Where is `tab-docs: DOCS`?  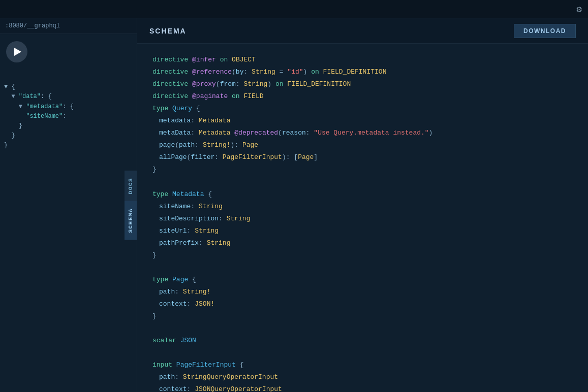
tab-docs: DOCS is located at coordinates (131, 186).